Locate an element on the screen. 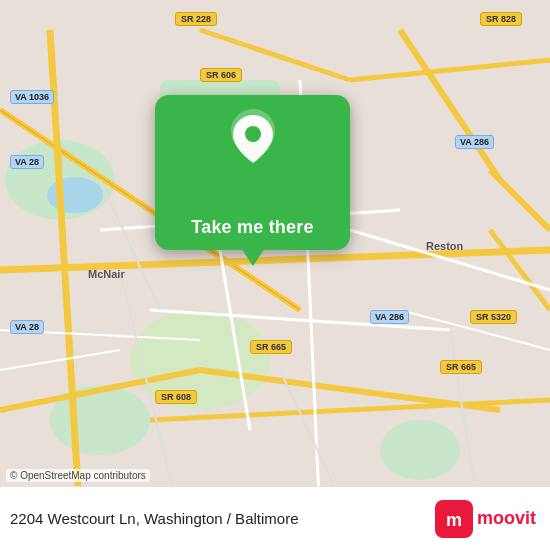 The image size is (550, 550). pin-svg is located at coordinates (253, 139).